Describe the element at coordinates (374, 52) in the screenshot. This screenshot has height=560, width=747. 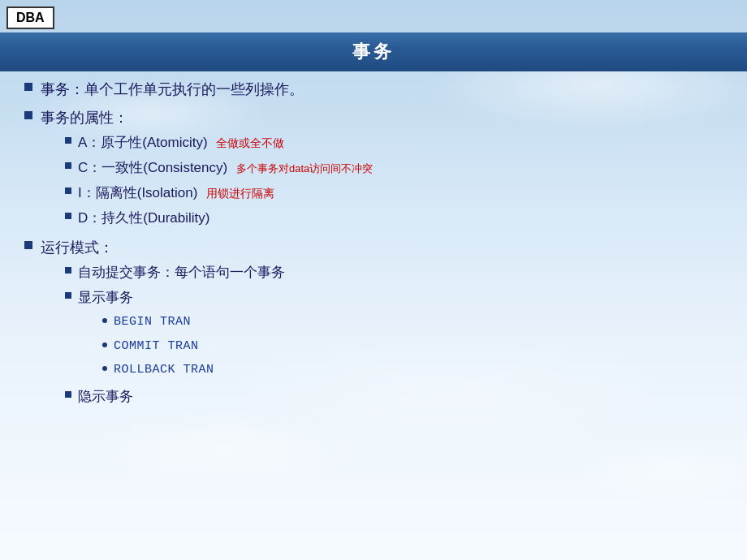
I see `slide-title: 事务` at that location.